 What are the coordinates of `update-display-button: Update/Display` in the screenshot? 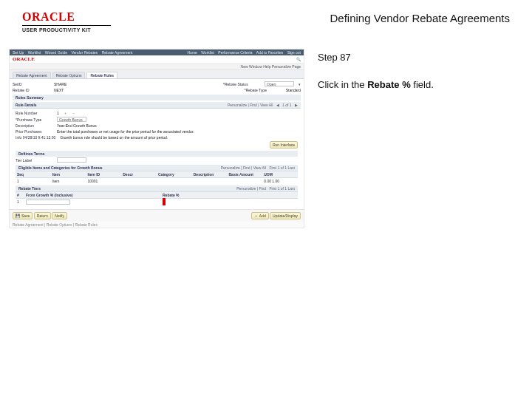 It's located at (285, 216).